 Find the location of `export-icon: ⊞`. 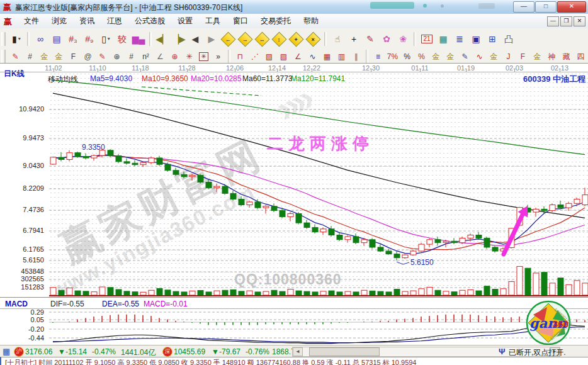

export-icon: ⊞ is located at coordinates (492, 39).